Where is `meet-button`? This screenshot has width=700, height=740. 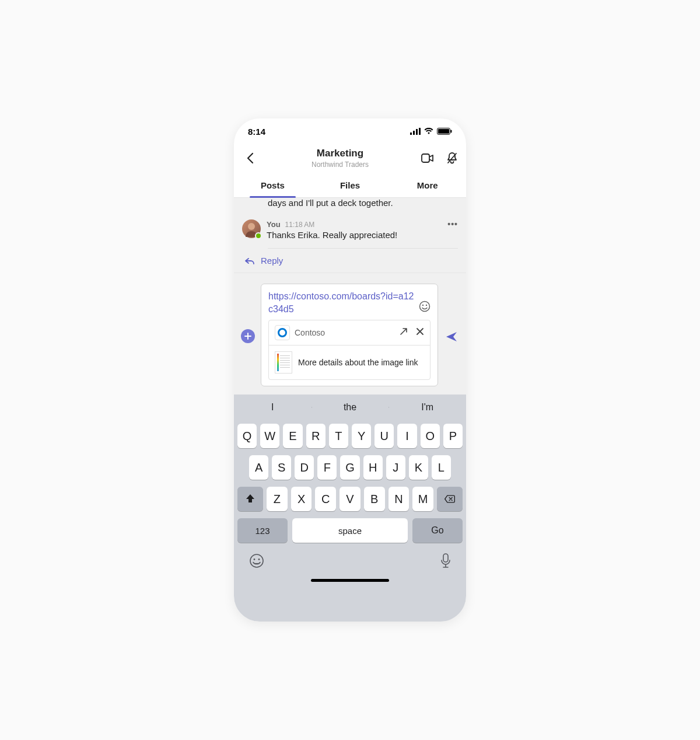 meet-button is located at coordinates (428, 158).